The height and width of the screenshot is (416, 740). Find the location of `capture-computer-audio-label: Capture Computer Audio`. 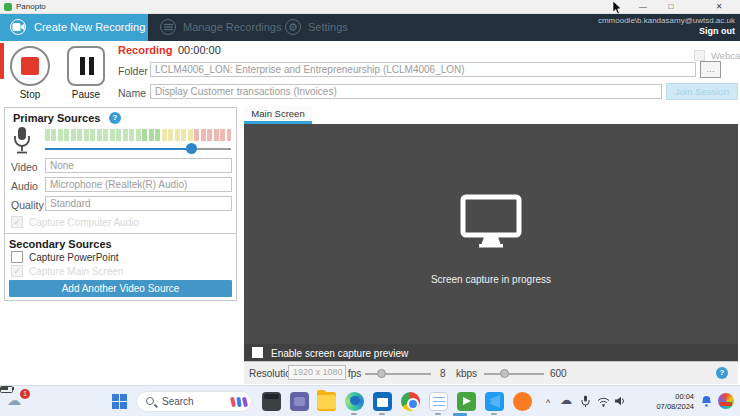

capture-computer-audio-label: Capture Computer Audio is located at coordinates (84, 222).